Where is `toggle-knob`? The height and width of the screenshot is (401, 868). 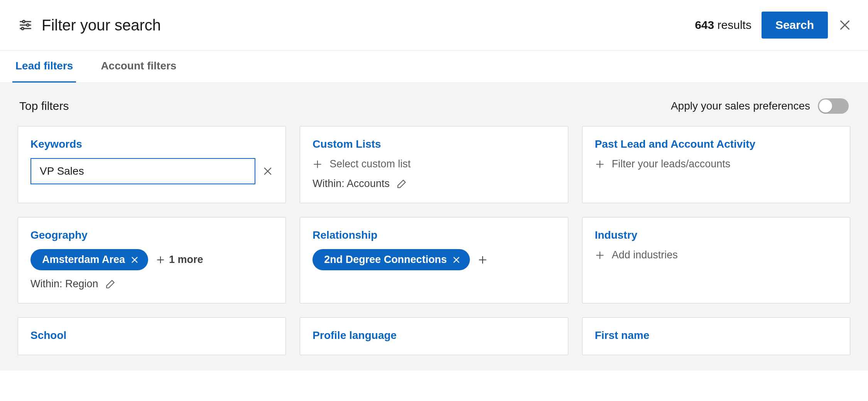
toggle-knob is located at coordinates (826, 106).